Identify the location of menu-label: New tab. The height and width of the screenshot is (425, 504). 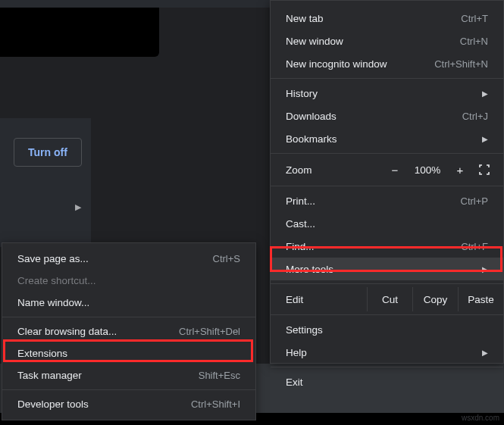
(305, 18).